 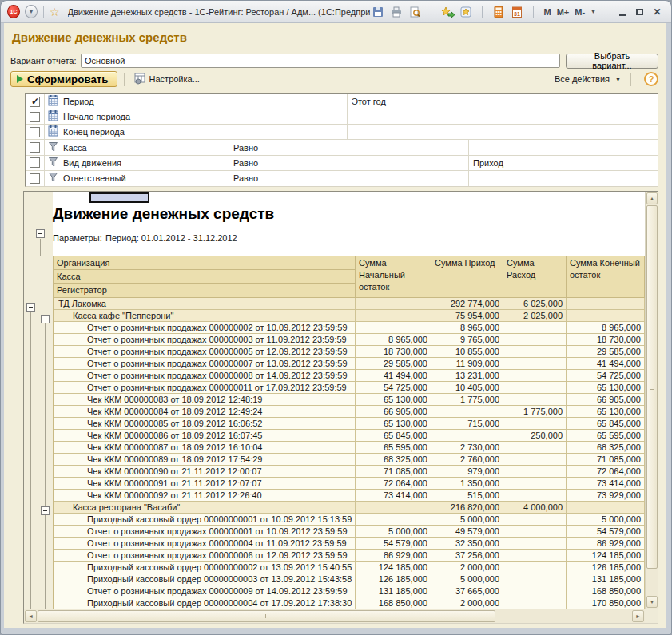 I want to click on cell-registrator: Чек ККМ 000000089 от 18.09.2012 17:54:29, so click(x=205, y=459).